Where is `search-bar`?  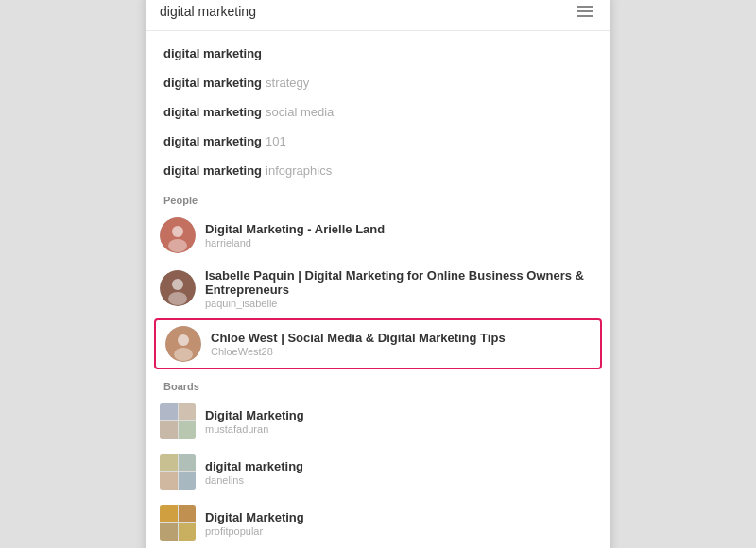 search-bar is located at coordinates (378, 15).